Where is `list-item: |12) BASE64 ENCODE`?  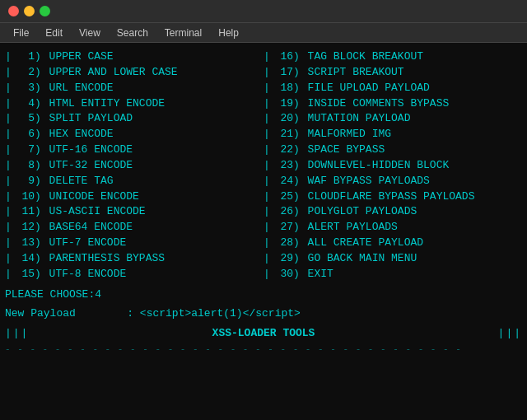
list-item: |12) BASE64 ENCODE is located at coordinates (134, 227).